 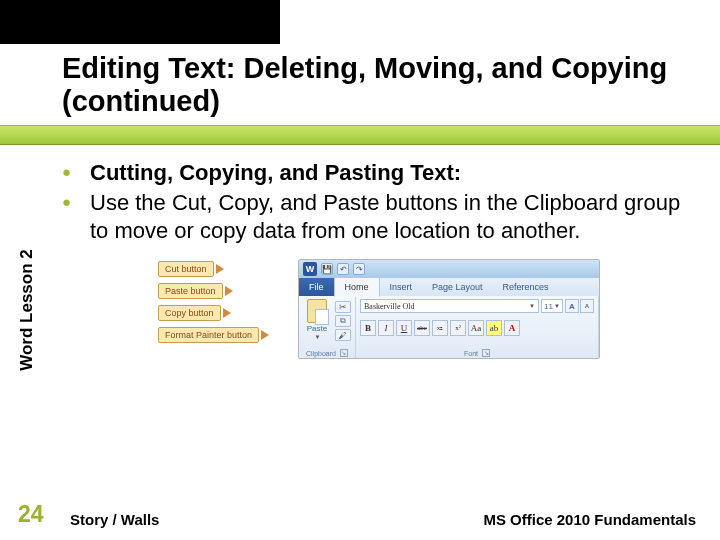 What do you see at coordinates (449, 287) in the screenshot?
I see `ribbon-tabs: File Home Insert Page Layout References` at bounding box center [449, 287].